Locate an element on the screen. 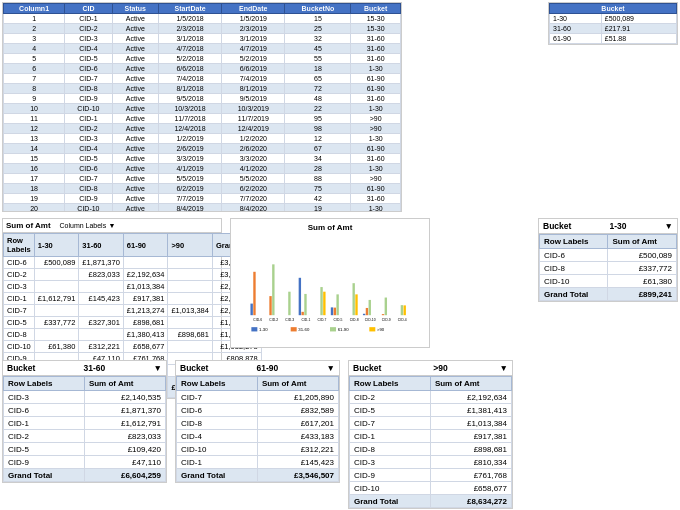 This screenshot has width=680, height=510. list-item: 1-30£500,089 is located at coordinates (614, 19).